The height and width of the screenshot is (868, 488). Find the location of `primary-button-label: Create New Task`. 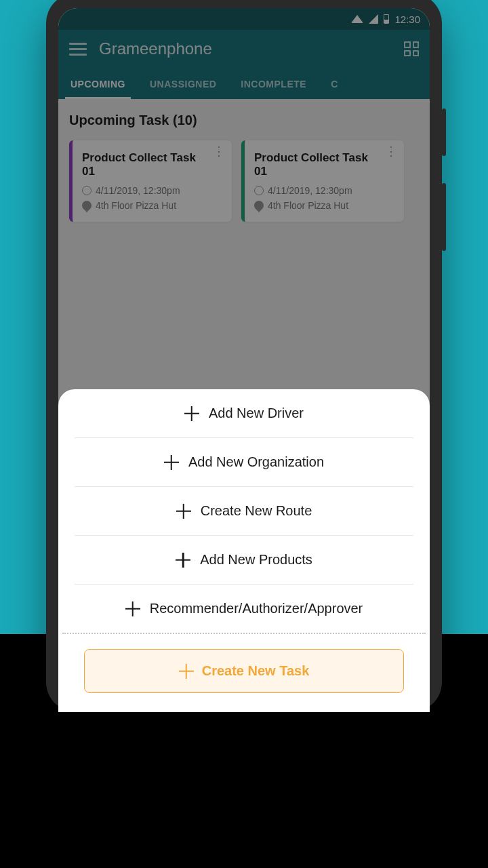

primary-button-label: Create New Task is located at coordinates (256, 671).